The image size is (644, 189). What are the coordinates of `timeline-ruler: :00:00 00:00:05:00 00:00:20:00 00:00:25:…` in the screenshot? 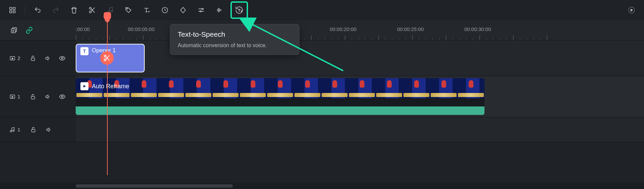 It's located at (360, 30).